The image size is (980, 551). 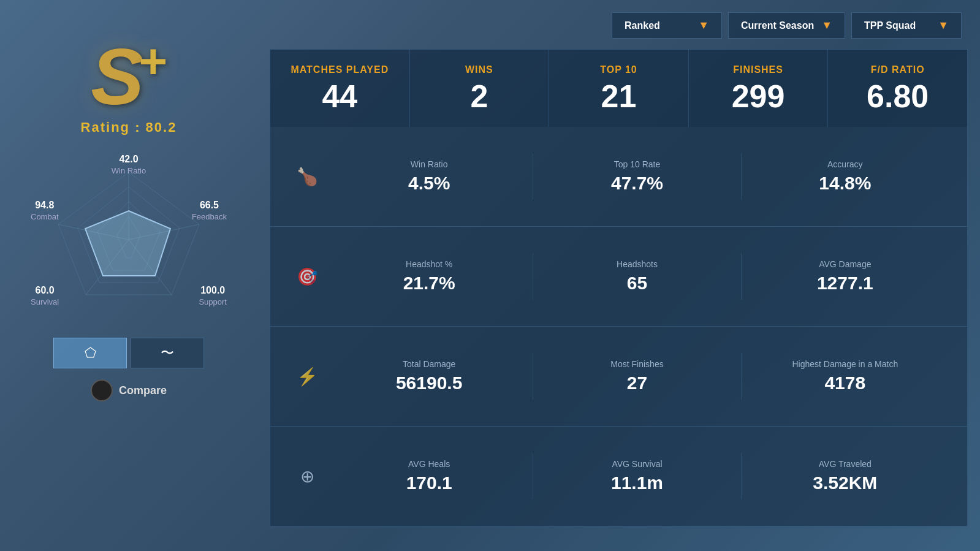 What do you see at coordinates (307, 277) in the screenshot?
I see `detail-icon-row2: 🎯` at bounding box center [307, 277].